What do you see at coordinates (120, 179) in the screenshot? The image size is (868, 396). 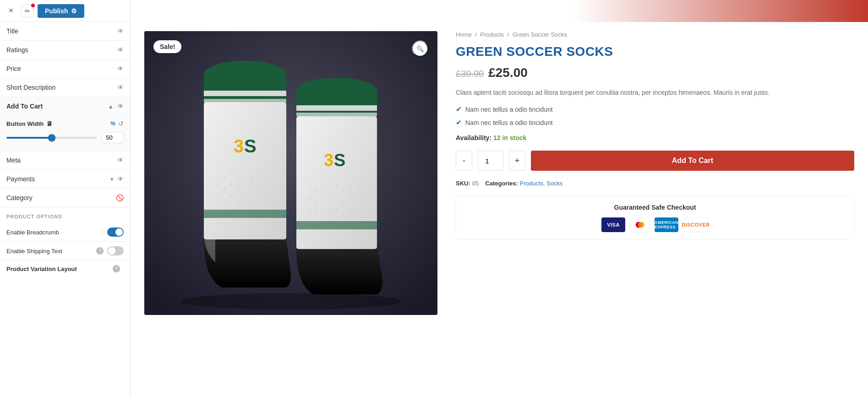 I see `eye-icon-payments: 👁` at bounding box center [120, 179].